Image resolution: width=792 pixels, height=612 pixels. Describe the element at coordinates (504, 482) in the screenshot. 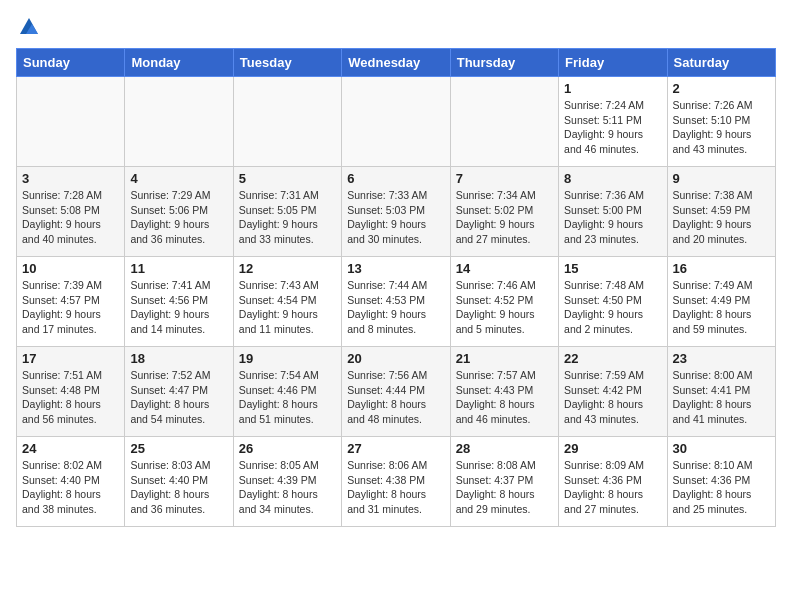

I see `calendar-cell: 28Sunrise: 8:08 AM Sunset: 4:37 PM Dayli…` at that location.